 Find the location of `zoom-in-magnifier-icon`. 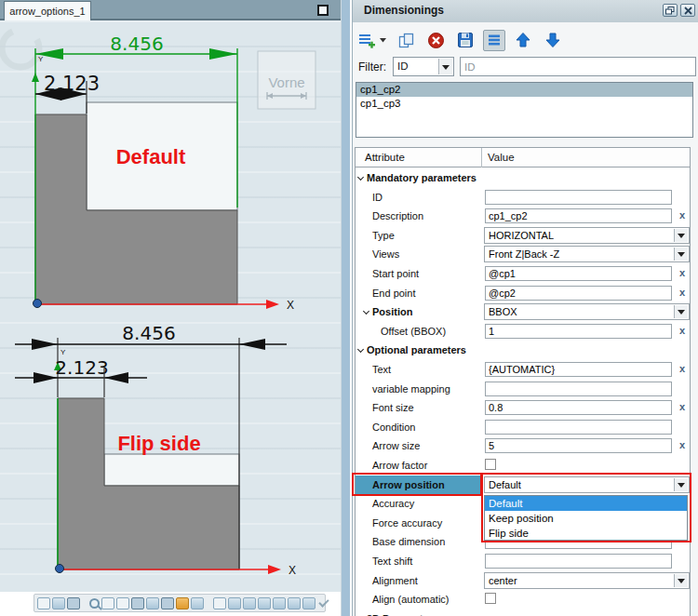

zoom-in-magnifier-icon is located at coordinates (95, 603).